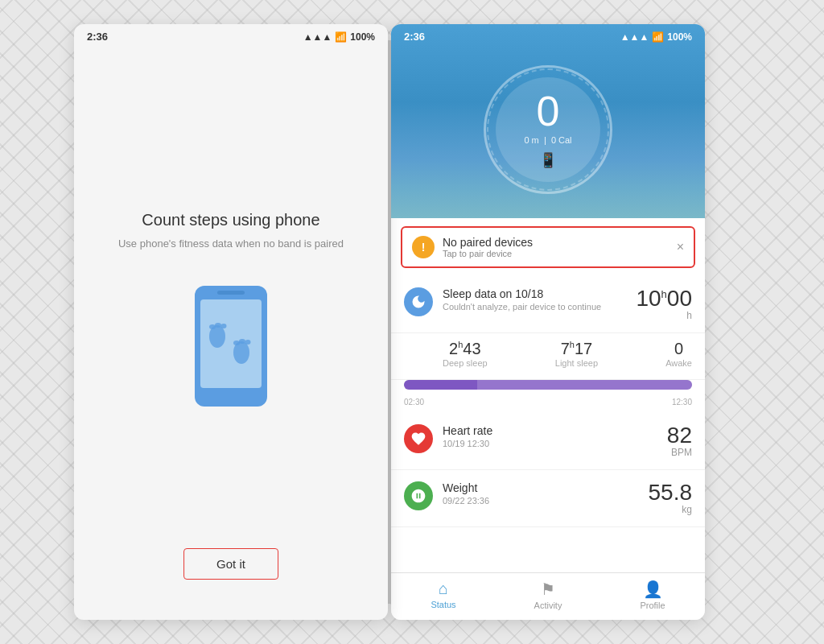 The width and height of the screenshot is (824, 644). Describe the element at coordinates (653, 589) in the screenshot. I see `profile-nav-icon: 👤` at that location.